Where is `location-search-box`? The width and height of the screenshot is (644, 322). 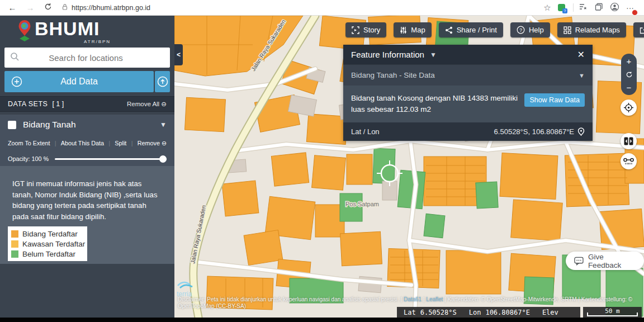
location-search-box is located at coordinates (87, 58).